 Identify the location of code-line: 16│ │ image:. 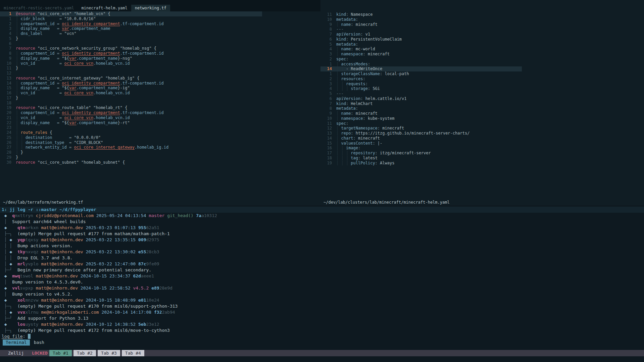
(482, 148).